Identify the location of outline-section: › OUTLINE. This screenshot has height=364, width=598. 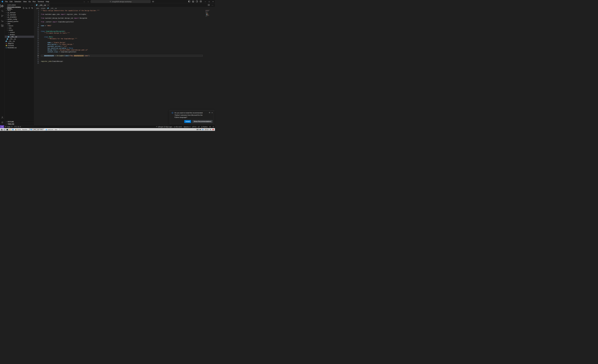
(19, 122).